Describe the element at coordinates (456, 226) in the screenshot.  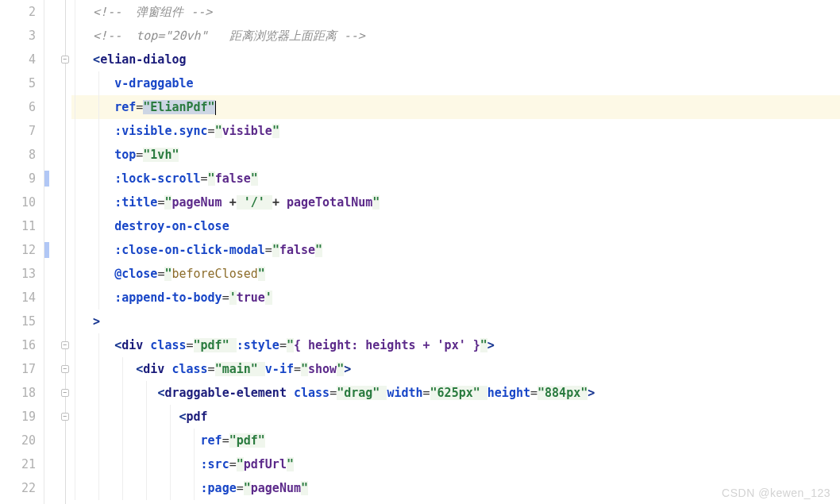
I see `code-line: destroy-on-close` at that location.